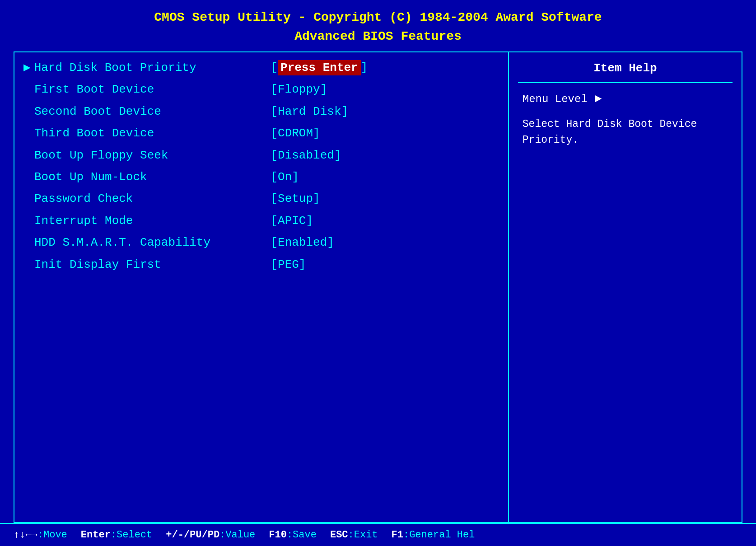 This screenshot has width=756, height=546. What do you see at coordinates (261, 177) in the screenshot?
I see `menu-row: Boot Up Num-Lock[On]` at bounding box center [261, 177].